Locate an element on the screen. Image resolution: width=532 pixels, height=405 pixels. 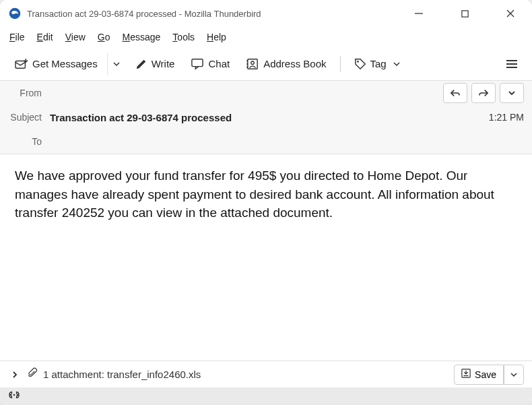
thunderbird-icon is located at coordinates (15, 13).